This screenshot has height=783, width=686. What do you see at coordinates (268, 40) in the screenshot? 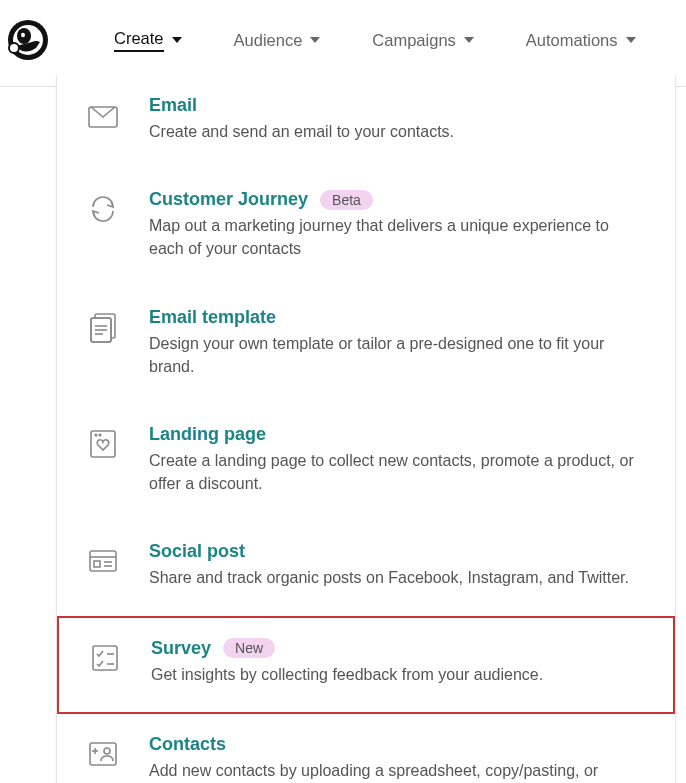
I see `nav-audience-label: Audience` at bounding box center [268, 40].